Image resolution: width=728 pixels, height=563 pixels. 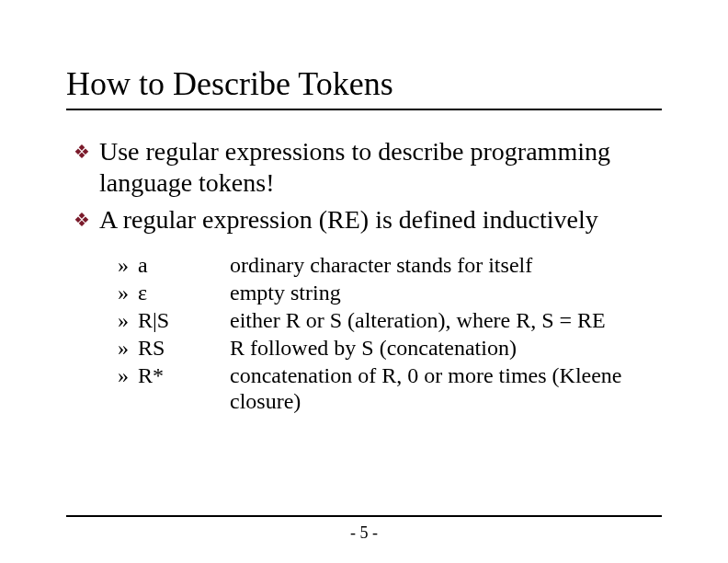 What do you see at coordinates (184, 348) in the screenshot?
I see `sub-symbol: RS` at bounding box center [184, 348].